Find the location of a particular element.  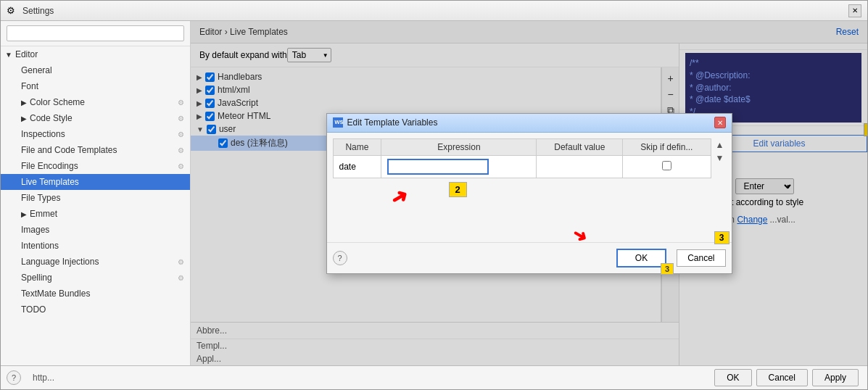

sidebar-item-label: Font is located at coordinates (30, 86).